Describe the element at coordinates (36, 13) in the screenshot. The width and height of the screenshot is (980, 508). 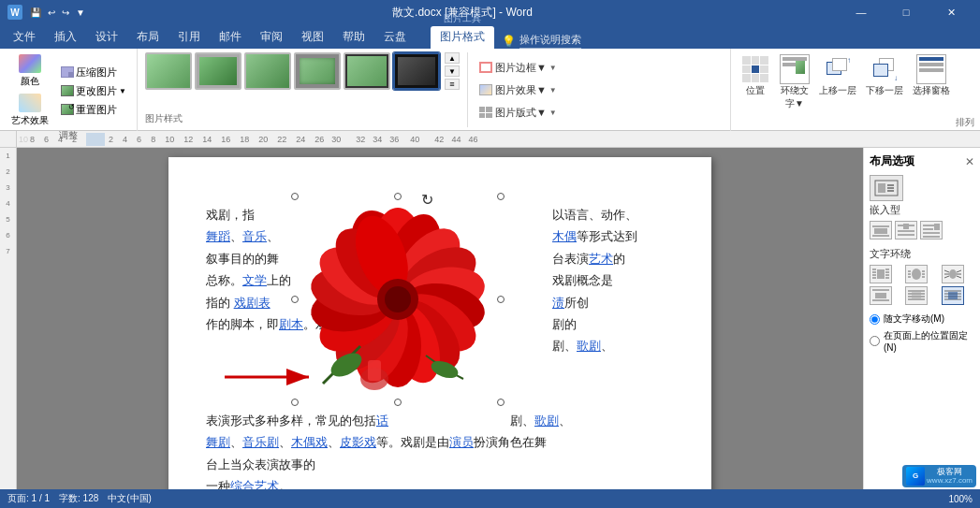
I see `quick-access-save: 💾` at that location.